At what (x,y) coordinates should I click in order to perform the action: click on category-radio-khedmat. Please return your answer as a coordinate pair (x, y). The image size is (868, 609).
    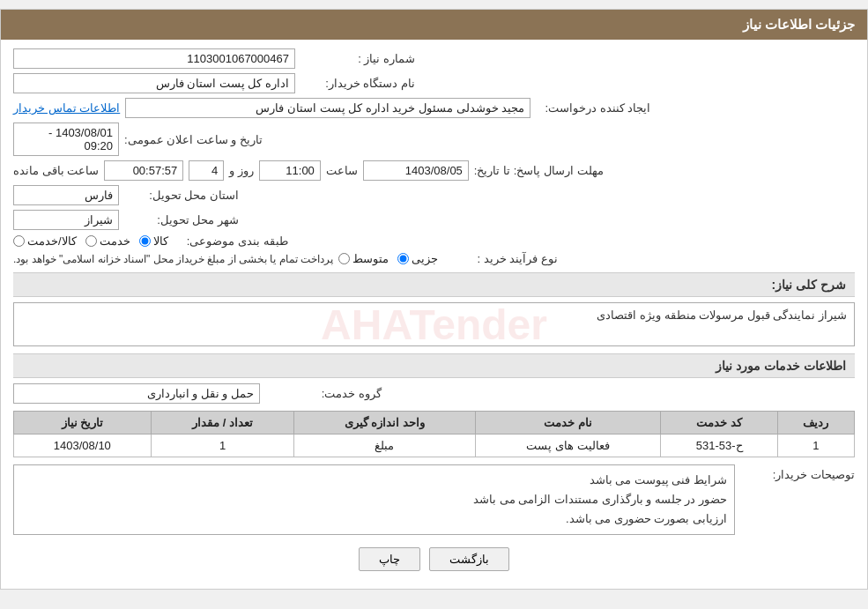
    Looking at the image, I should click on (92, 241).